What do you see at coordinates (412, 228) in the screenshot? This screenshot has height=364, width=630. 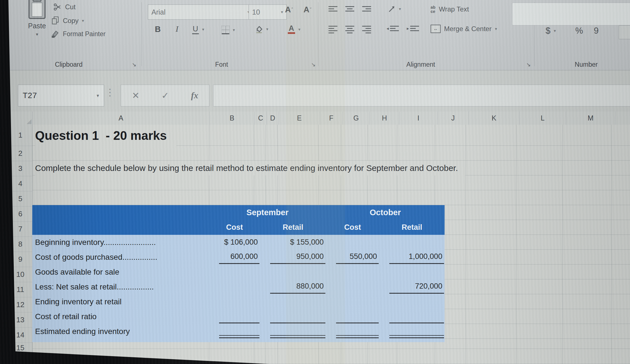 I see `october-retail-header: Retail` at bounding box center [412, 228].